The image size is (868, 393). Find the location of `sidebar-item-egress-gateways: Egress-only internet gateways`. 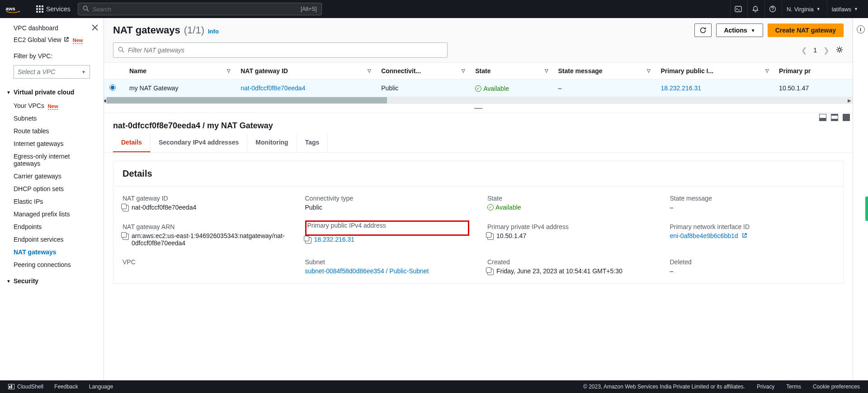

sidebar-item-egress-gateways: Egress-only internet gateways is located at coordinates (52, 160).